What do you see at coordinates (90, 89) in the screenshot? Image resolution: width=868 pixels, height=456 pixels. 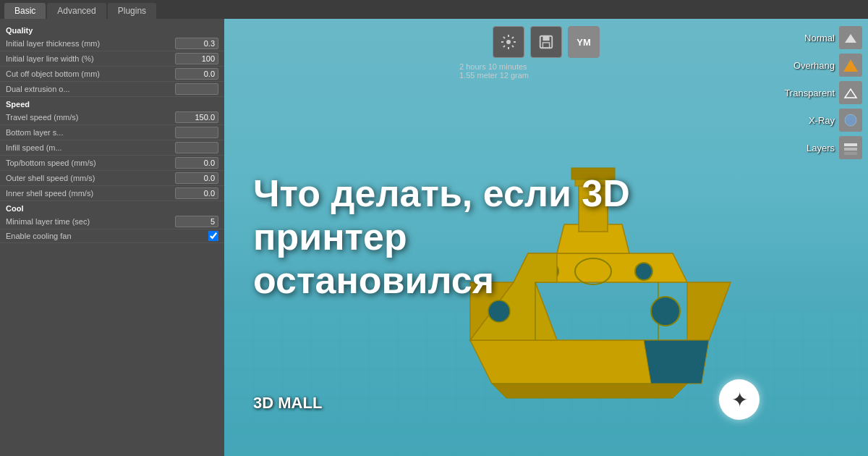 I see `setting-label: Dual extrusion o...` at bounding box center [90, 89].